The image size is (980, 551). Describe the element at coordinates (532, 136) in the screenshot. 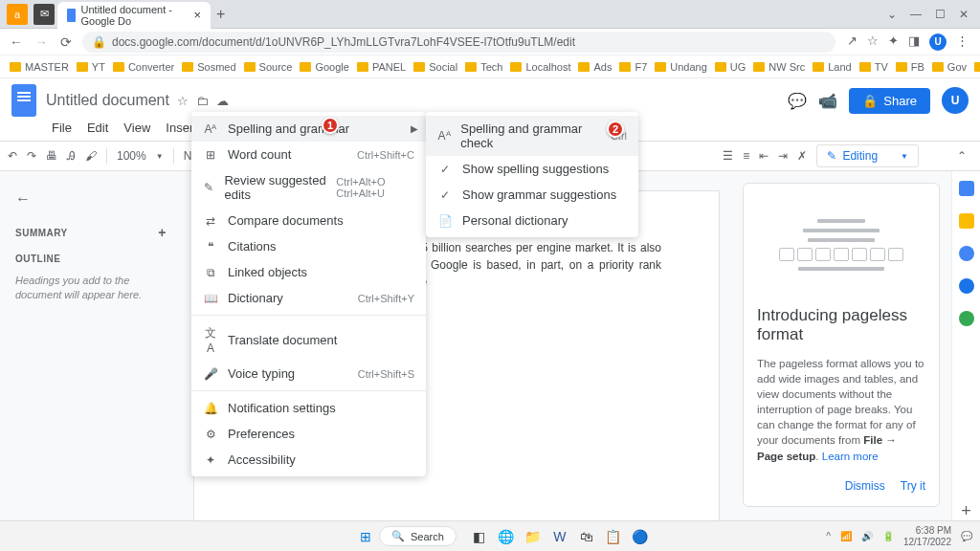

I see `submenu-spellgrammar-check: AᴬSpelling and grammar checkCtrl` at that location.